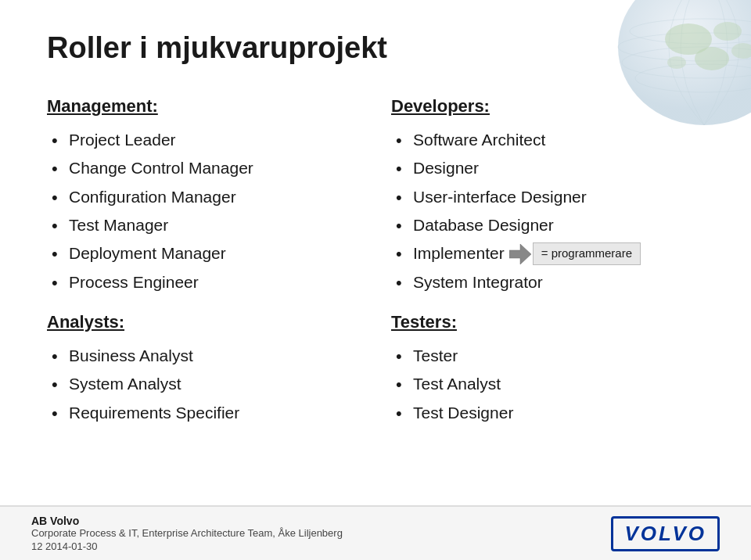 This screenshot has width=751, height=560. Describe the element at coordinates (548, 356) in the screenshot. I see `list-item: Tester` at that location.